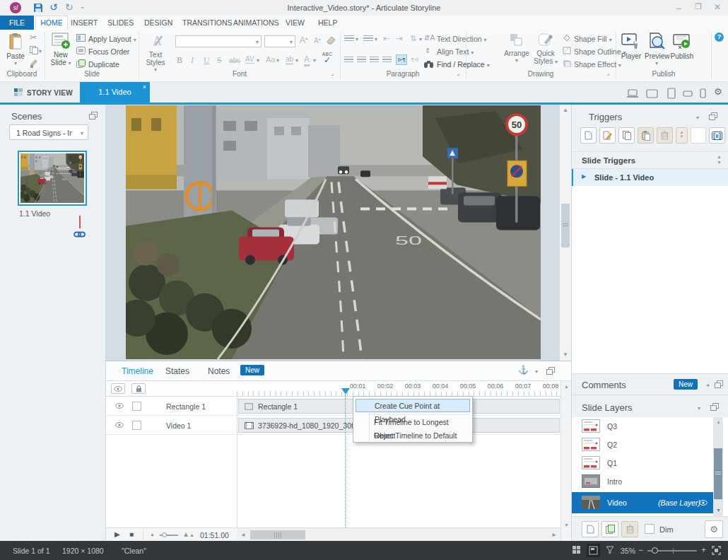 Image resolution: width=728 pixels, height=560 pixels. Describe the element at coordinates (551, 371) in the screenshot. I see `timeline-dock-icon` at that location.